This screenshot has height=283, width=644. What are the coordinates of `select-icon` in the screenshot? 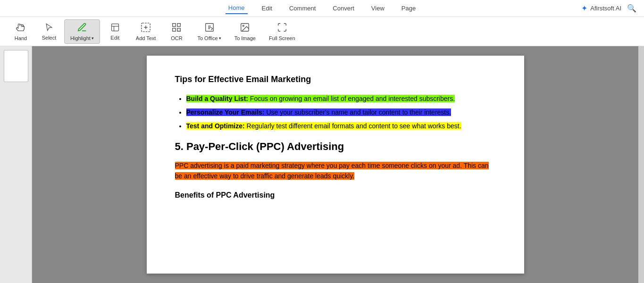 It's located at (49, 28).